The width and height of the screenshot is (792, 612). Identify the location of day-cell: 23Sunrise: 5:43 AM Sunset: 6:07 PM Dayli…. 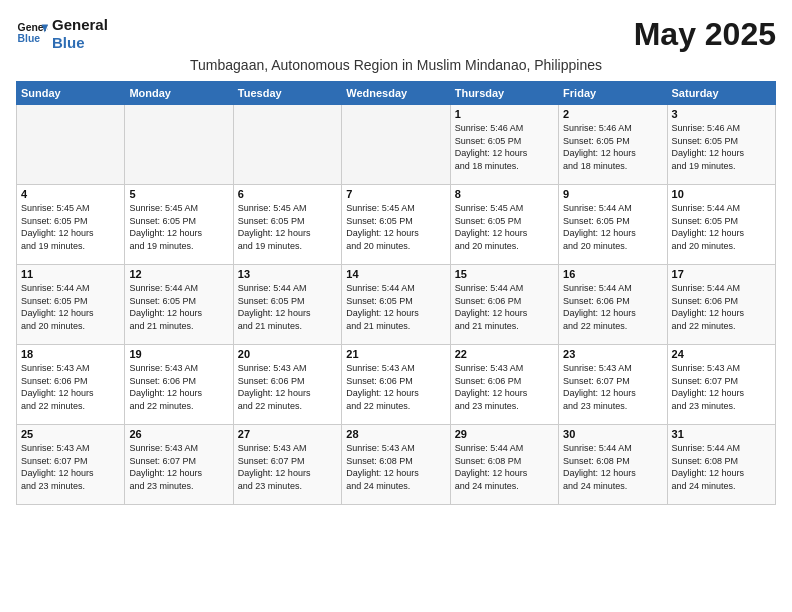
(613, 385).